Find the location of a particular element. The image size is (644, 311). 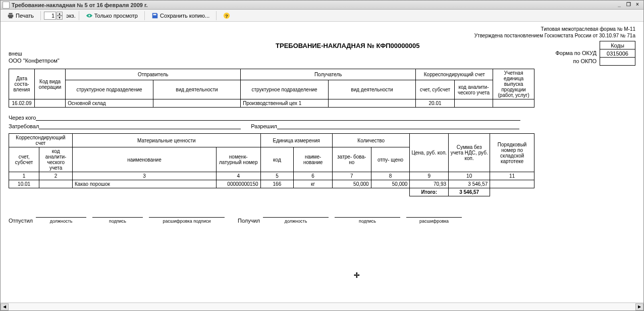

total-row: Итого: 3 546,57 is located at coordinates (272, 192).